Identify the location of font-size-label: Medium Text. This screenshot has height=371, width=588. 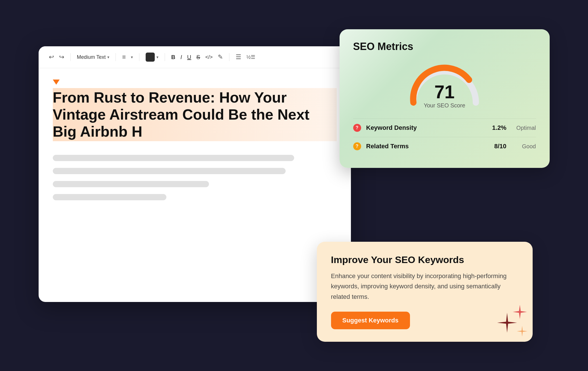
(91, 57).